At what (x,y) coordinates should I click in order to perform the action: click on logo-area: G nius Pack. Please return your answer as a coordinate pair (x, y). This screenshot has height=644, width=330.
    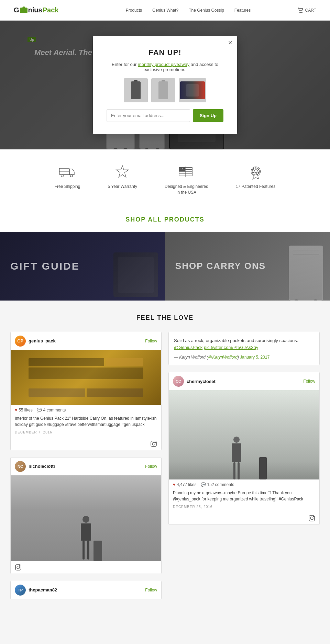
    Looking at the image, I should click on (36, 10).